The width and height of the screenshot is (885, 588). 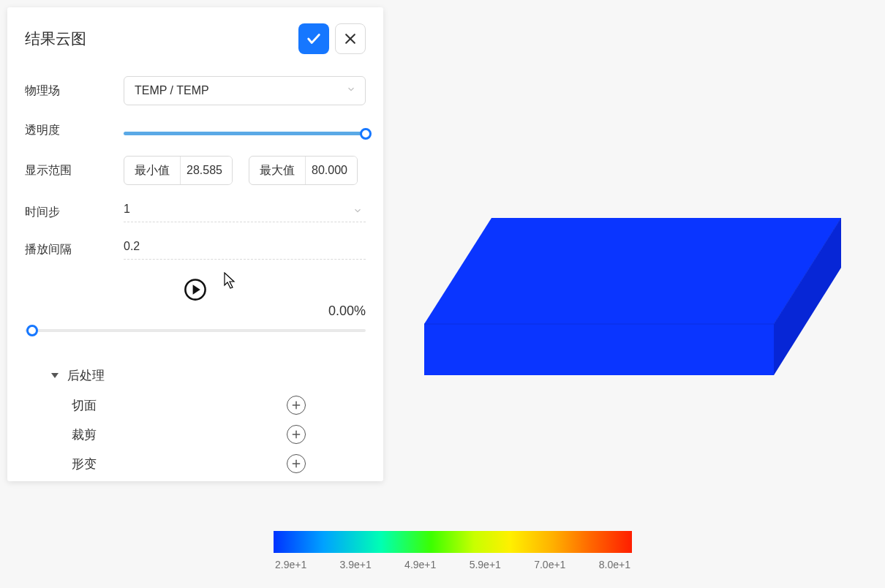 What do you see at coordinates (189, 464) in the screenshot?
I see `tree-item-deform: 形变` at bounding box center [189, 464].